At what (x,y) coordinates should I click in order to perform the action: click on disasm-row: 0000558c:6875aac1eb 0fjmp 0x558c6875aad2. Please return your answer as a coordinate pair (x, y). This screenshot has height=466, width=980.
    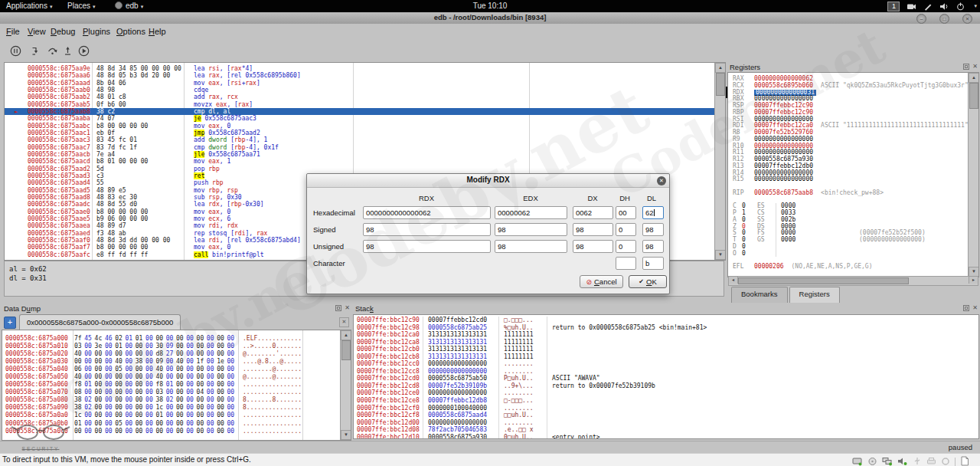
    Looking at the image, I should click on (360, 133).